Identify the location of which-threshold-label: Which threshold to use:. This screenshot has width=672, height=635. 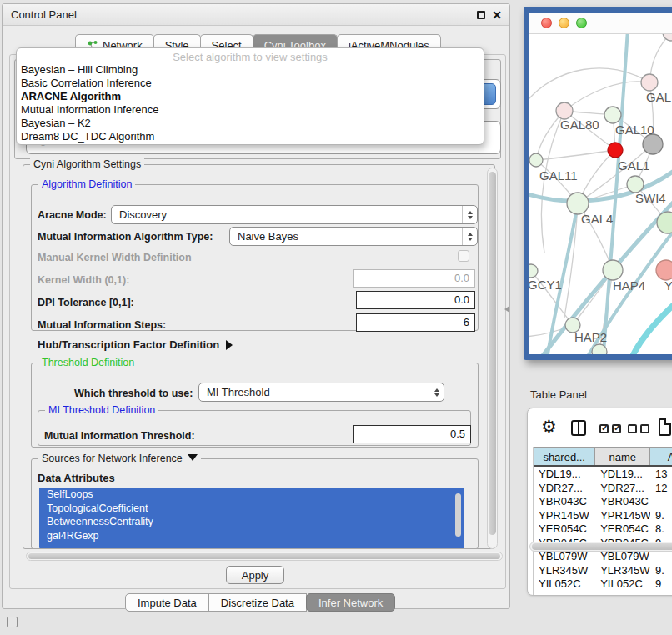
(133, 393).